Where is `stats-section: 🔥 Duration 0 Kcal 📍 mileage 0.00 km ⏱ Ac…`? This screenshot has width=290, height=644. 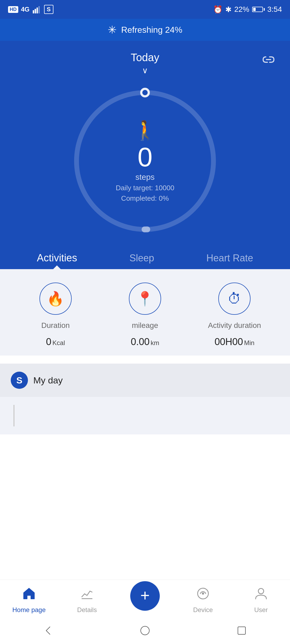 stats-section: 🔥 Duration 0 Kcal 📍 mileage 0.00 km ⏱ Ac… is located at coordinates (145, 312).